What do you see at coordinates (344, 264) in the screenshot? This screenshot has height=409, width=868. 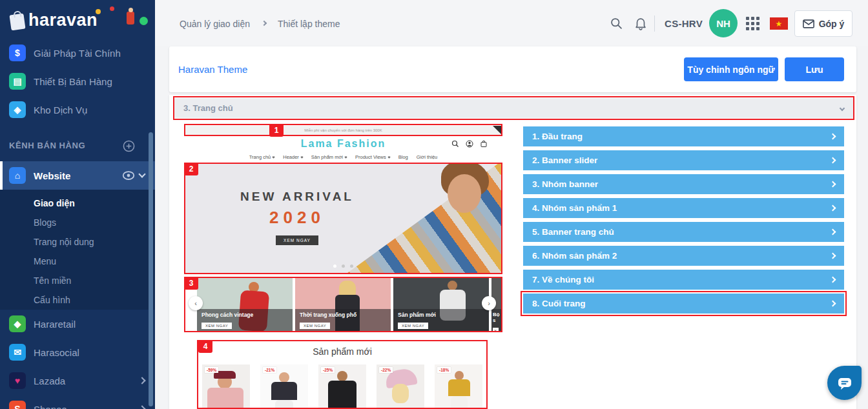 I see `hero-carousel-dots` at bounding box center [344, 264].